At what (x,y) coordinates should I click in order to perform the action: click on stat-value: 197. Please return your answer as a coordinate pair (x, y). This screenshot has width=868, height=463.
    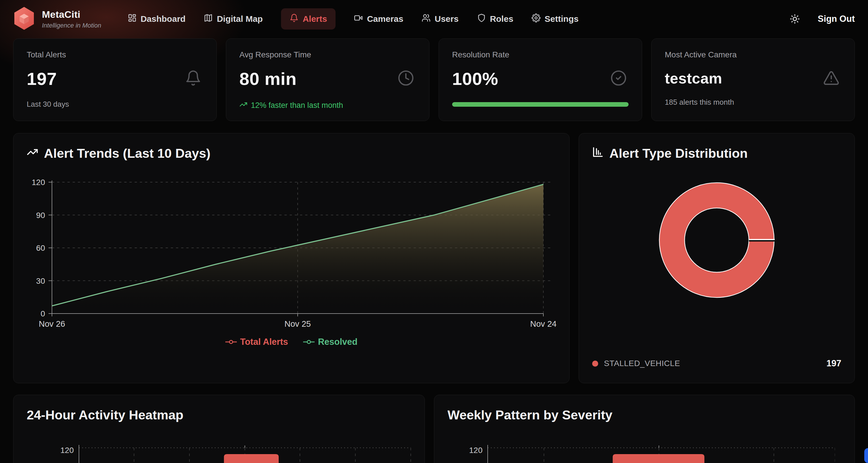
    Looking at the image, I should click on (115, 79).